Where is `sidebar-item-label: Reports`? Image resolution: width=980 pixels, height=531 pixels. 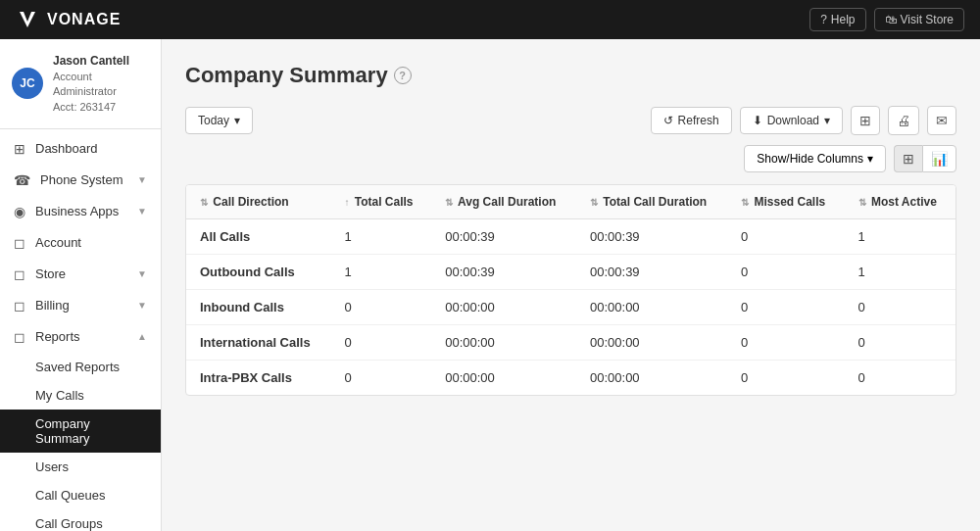 sidebar-item-label: Reports is located at coordinates (58, 337).